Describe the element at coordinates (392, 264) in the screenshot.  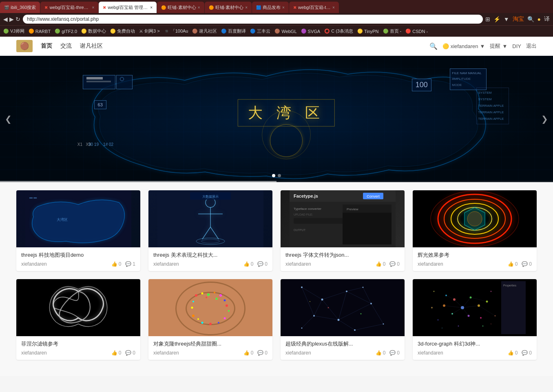
I see `comment-icon-3: 💬` at that location.